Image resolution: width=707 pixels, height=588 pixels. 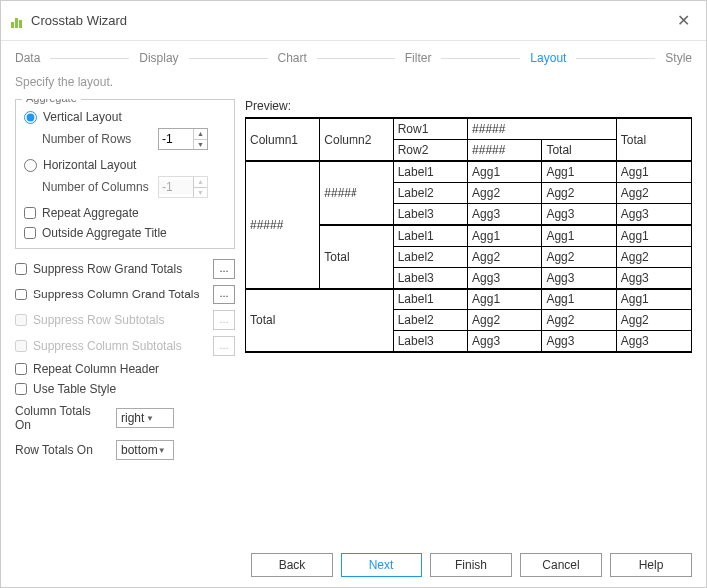 I want to click on outside-agg-title-label: Outside Aggregate Title, so click(x=104, y=233).